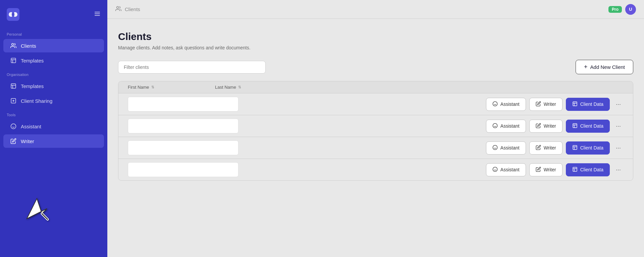  What do you see at coordinates (54, 86) in the screenshot?
I see `sidebar-item-templates-org: Templates` at bounding box center [54, 86].